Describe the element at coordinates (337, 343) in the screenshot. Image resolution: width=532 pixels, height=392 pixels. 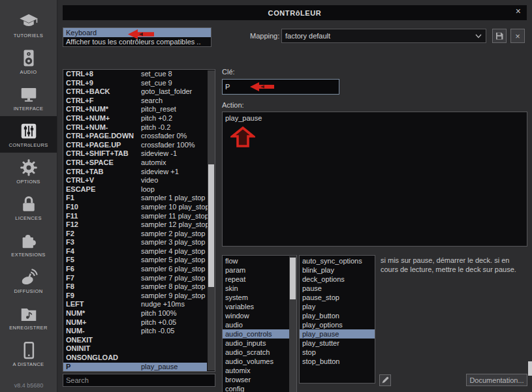
I see `action-name-row: play_stutter` at that location.